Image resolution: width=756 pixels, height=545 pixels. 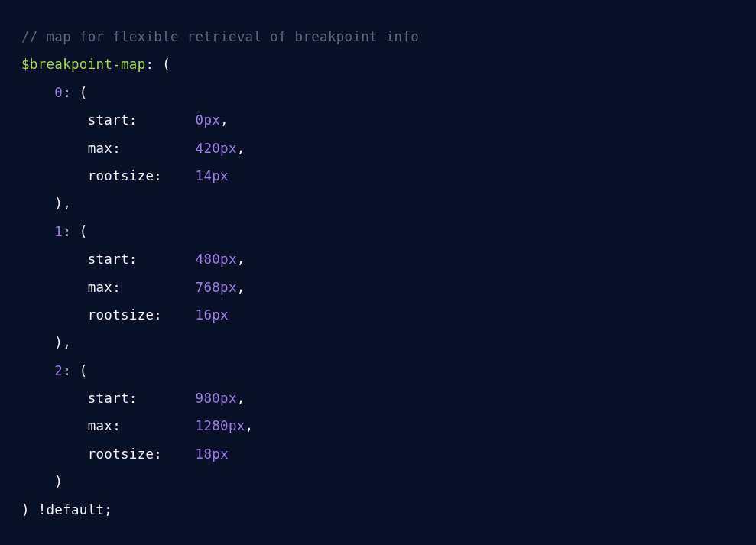 What do you see at coordinates (58, 232) in the screenshot?
I see `code-key-1: 1` at bounding box center [58, 232].